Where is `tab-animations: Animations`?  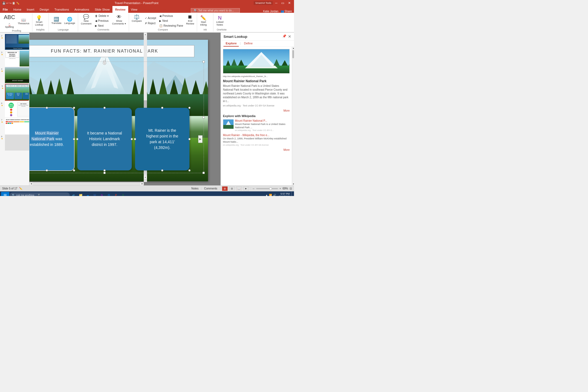
tab-animations: Animations is located at coordinates (82, 9).